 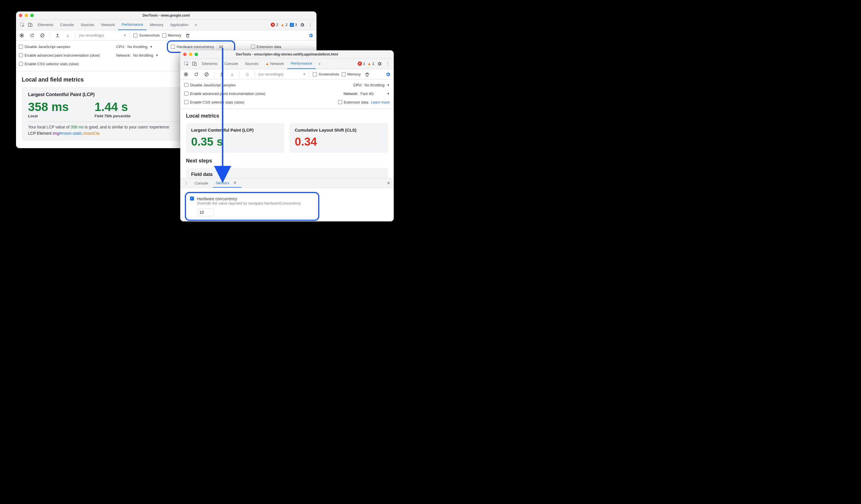 What do you see at coordinates (192, 47) in the screenshot?
I see `hardware-concurrency-checkbox: Hardware concurrency` at bounding box center [192, 47].